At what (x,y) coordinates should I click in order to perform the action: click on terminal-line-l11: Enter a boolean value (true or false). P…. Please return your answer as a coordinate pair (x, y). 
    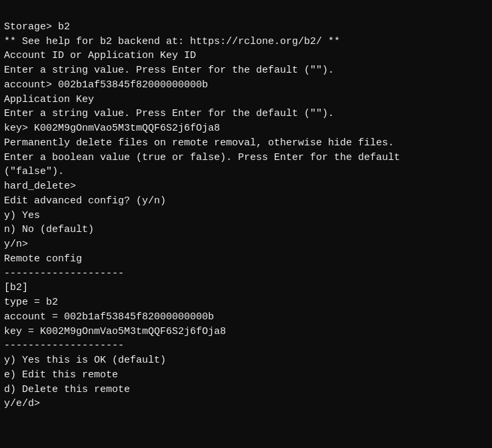
    Looking at the image, I should click on (246, 158).